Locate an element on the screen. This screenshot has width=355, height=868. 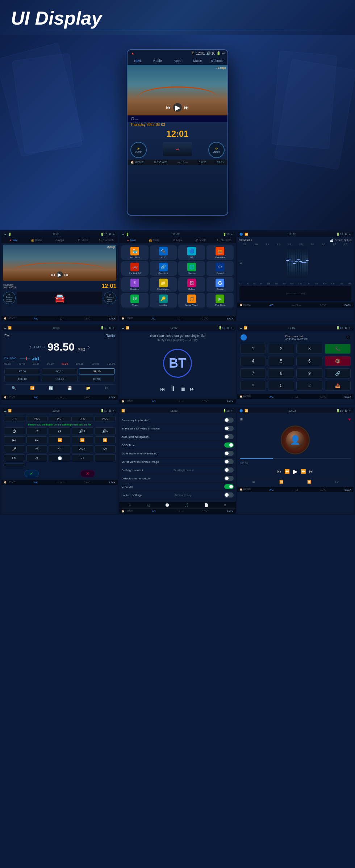
steering-confirm: ✓ is located at coordinates (32, 474).